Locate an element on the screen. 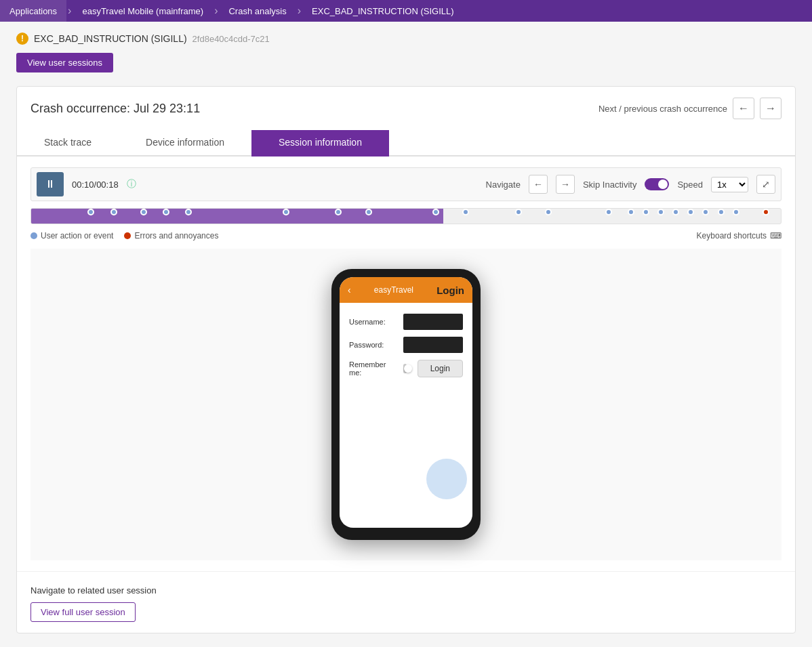  phone-app-bar: ‹ easyTravel Login is located at coordinates (406, 290).